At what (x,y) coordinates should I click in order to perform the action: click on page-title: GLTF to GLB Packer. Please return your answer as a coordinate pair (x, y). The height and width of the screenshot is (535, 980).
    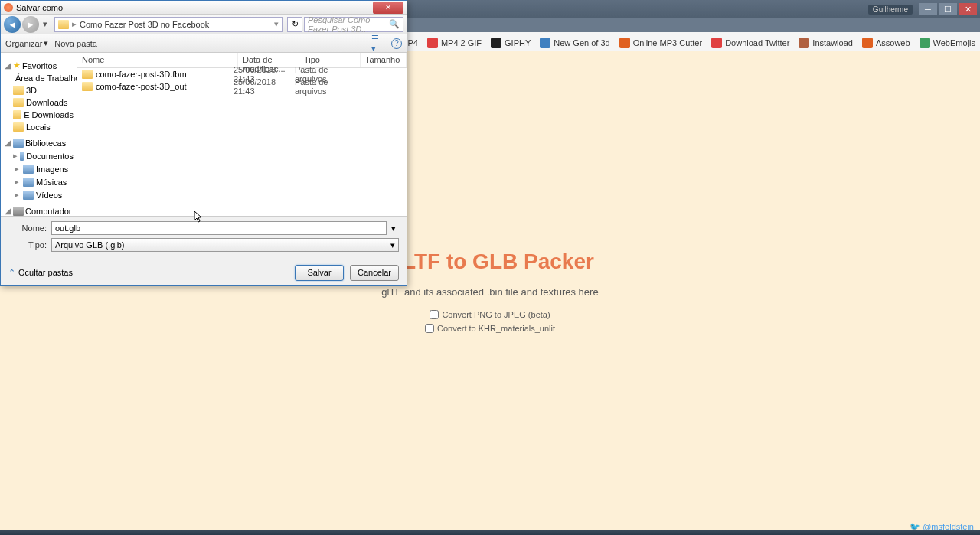
    Looking at the image, I should click on (490, 262).